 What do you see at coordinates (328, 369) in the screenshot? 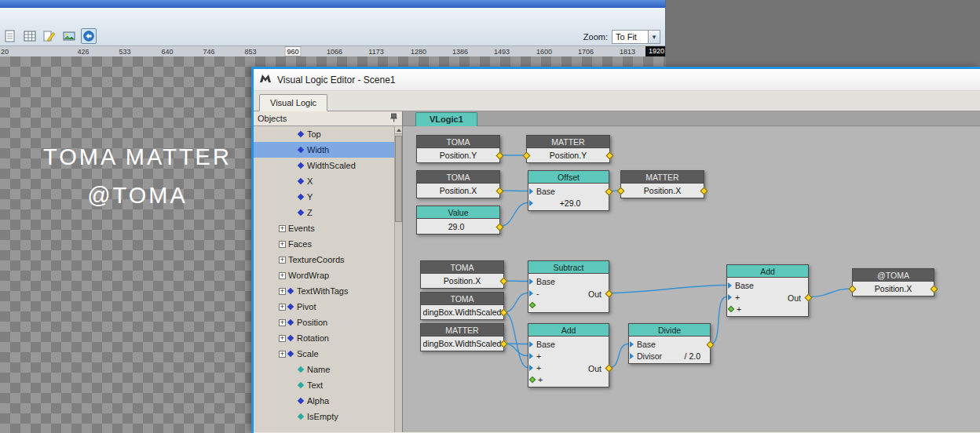
I see `objects-item-name: Name` at bounding box center [328, 369].